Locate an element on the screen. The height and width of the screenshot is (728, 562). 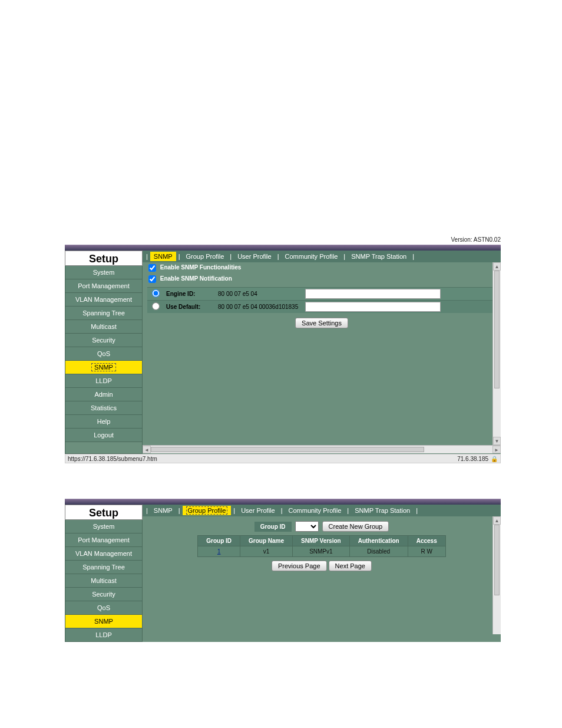
engine-id-radio is located at coordinates (156, 294).